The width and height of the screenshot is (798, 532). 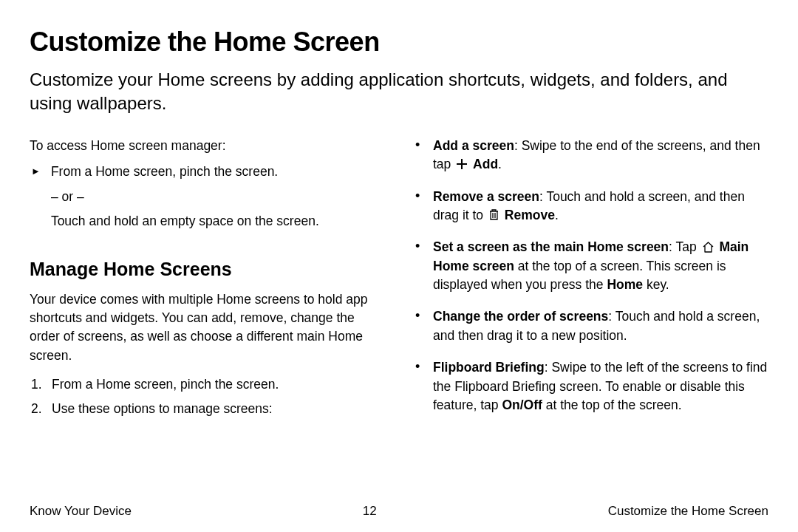 I want to click on step-text: From a Home screen, pinch the screen., so click(x=166, y=384).